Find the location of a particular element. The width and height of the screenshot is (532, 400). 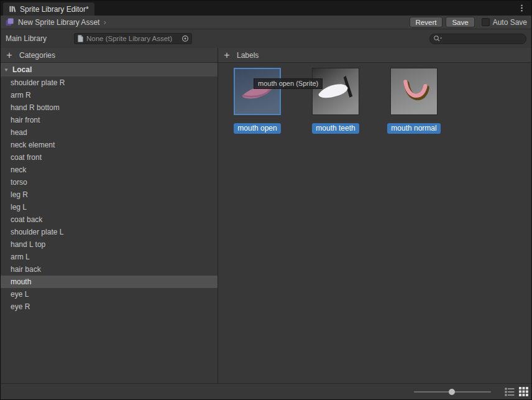

object-picker-icon is located at coordinates (185, 39).